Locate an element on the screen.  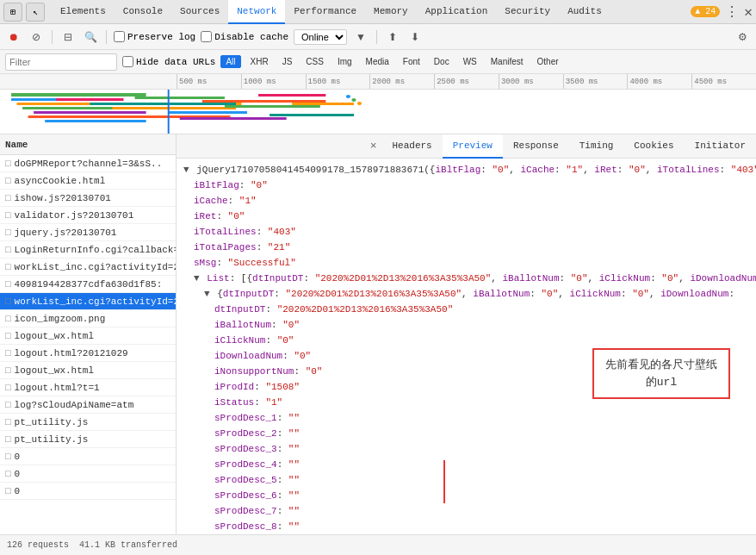
file-item-14: □ log?sCloudApiName=atm is located at coordinates (88, 405).